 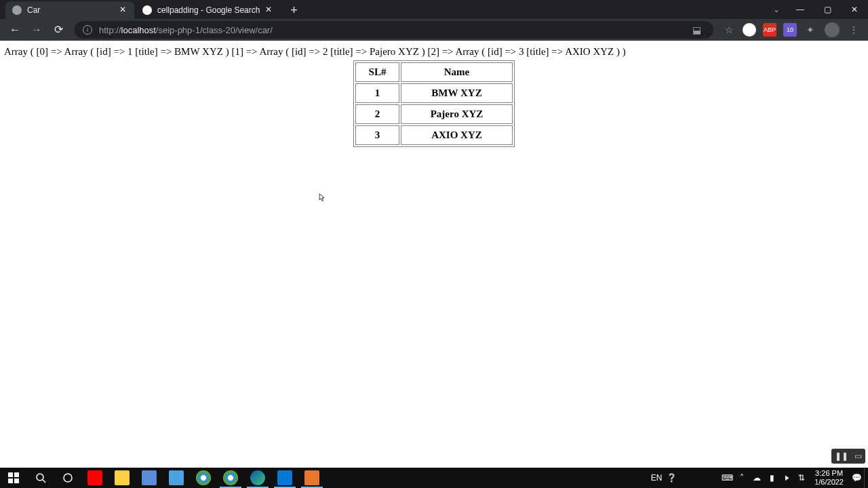 What do you see at coordinates (208, 10) in the screenshot?
I see `tab-cellpadding-search: cellpadding - Google Search ✕` at bounding box center [208, 10].